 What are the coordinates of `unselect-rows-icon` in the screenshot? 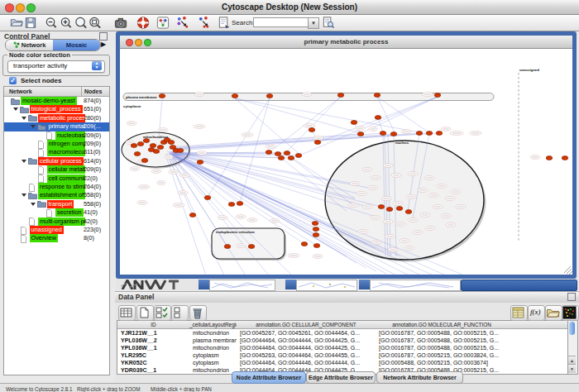 It's located at (180, 313).